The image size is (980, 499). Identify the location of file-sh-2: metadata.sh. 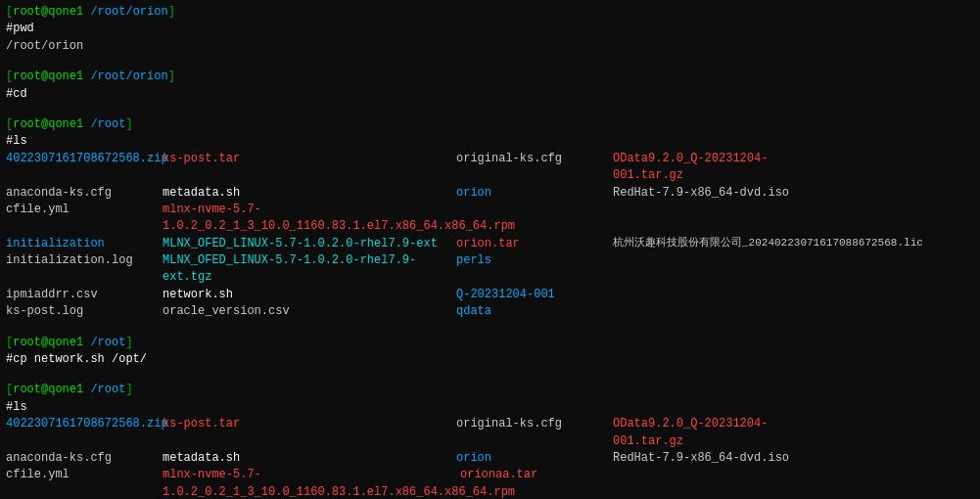
(309, 458).